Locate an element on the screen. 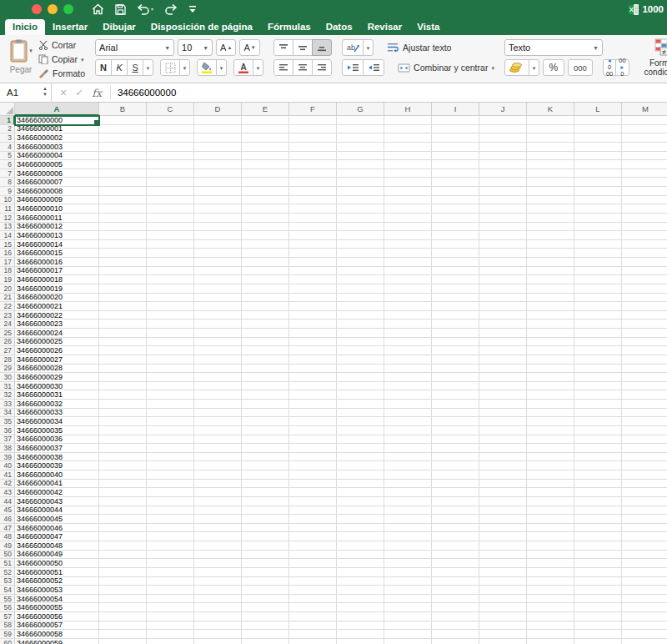  cell-A46: 34666000045 is located at coordinates (57, 519).